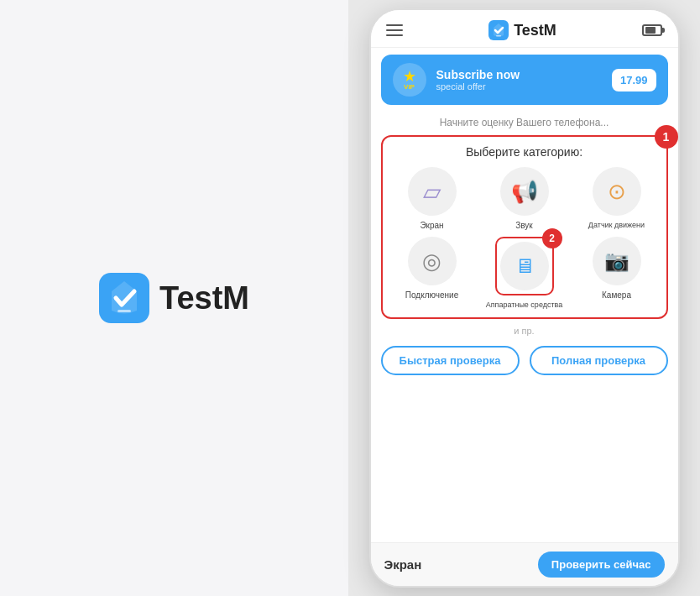 The image size is (700, 596). I want to click on vip-badge: ★ VIP, so click(410, 80).